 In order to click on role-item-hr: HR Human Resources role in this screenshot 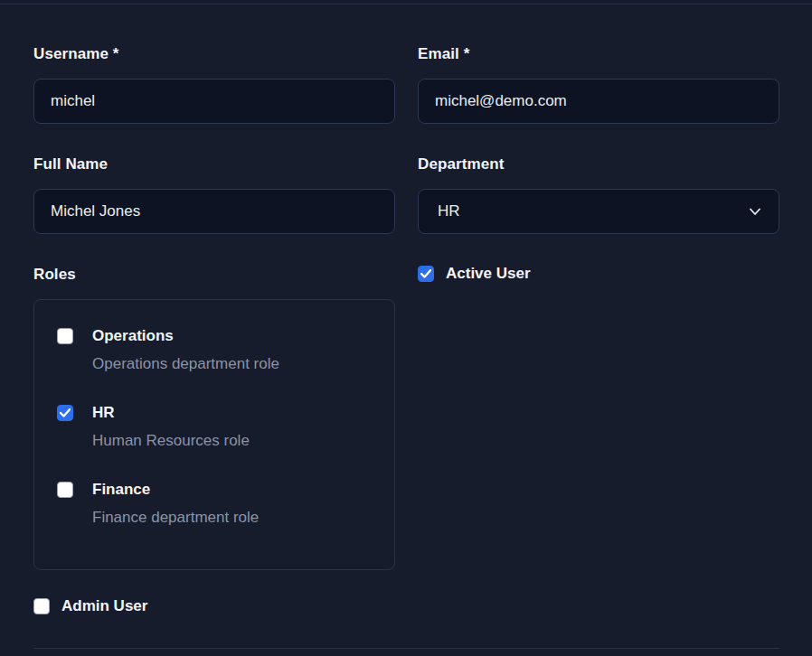, I will do `click(214, 426)`.